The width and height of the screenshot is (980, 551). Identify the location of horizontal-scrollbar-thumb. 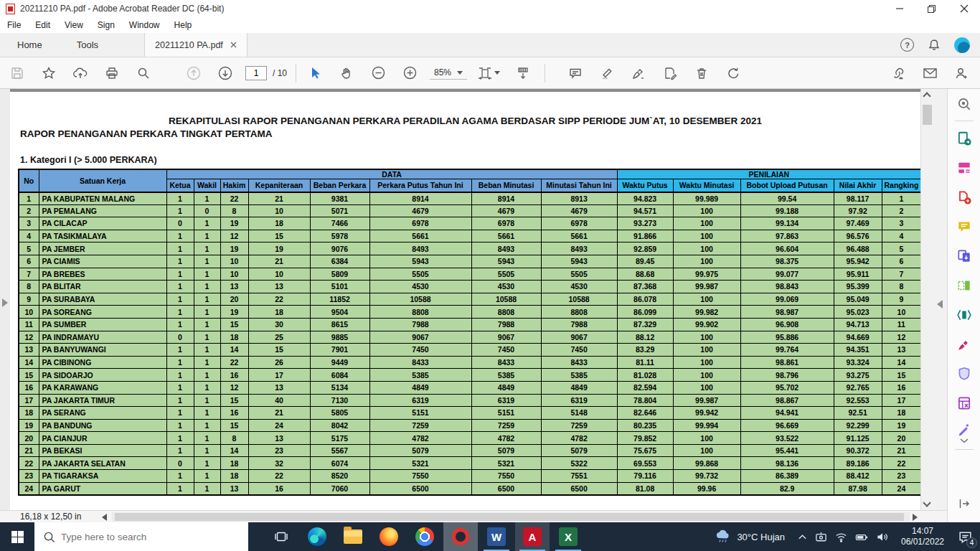
(509, 517).